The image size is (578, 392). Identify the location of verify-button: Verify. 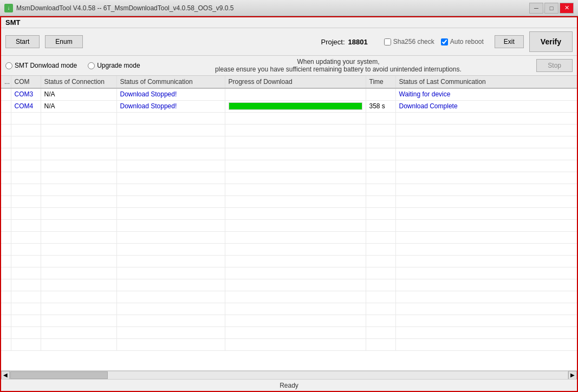
(551, 42).